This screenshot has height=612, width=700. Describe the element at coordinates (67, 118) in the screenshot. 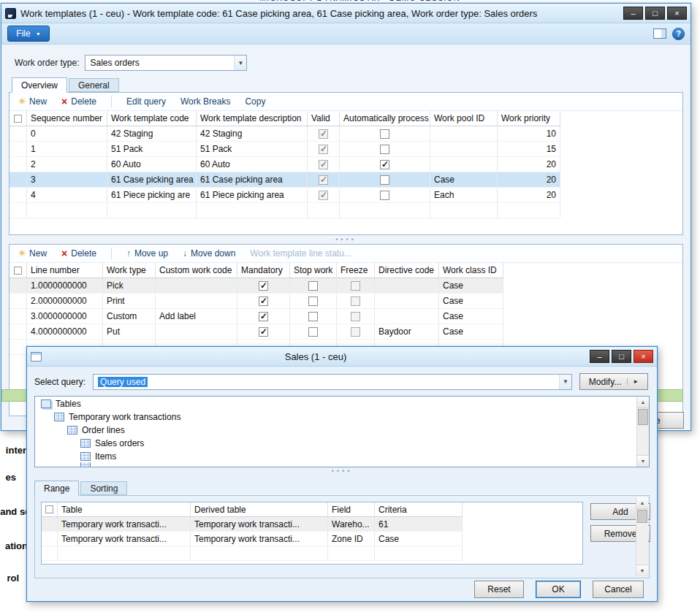

I see `column-header: Sequence number` at that location.